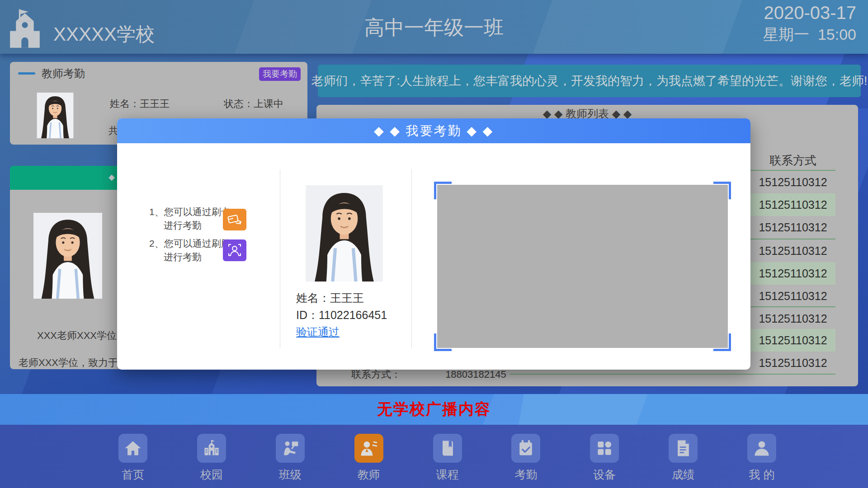  I want to click on header-weekday: 星期一, so click(786, 34).